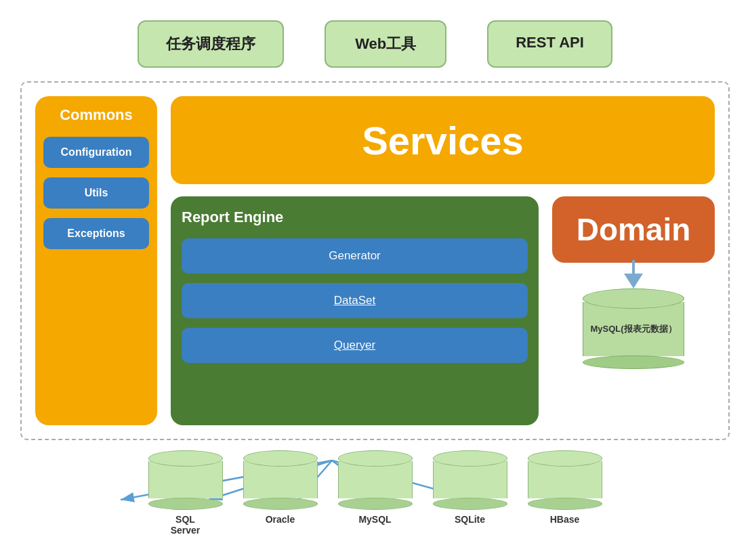  I want to click on cyl-bottom, so click(633, 362).